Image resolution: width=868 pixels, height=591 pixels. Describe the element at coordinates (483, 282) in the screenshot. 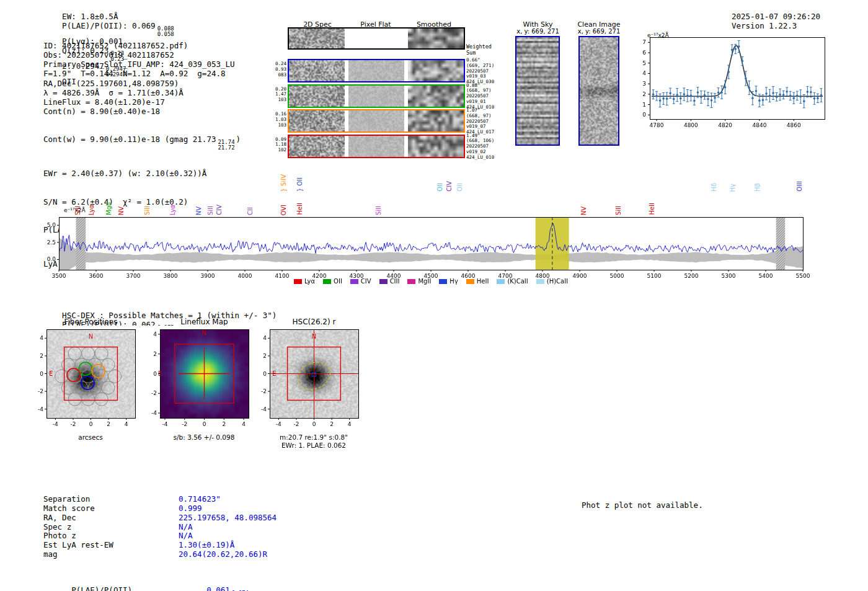

I see `legend-label: HeII` at that location.